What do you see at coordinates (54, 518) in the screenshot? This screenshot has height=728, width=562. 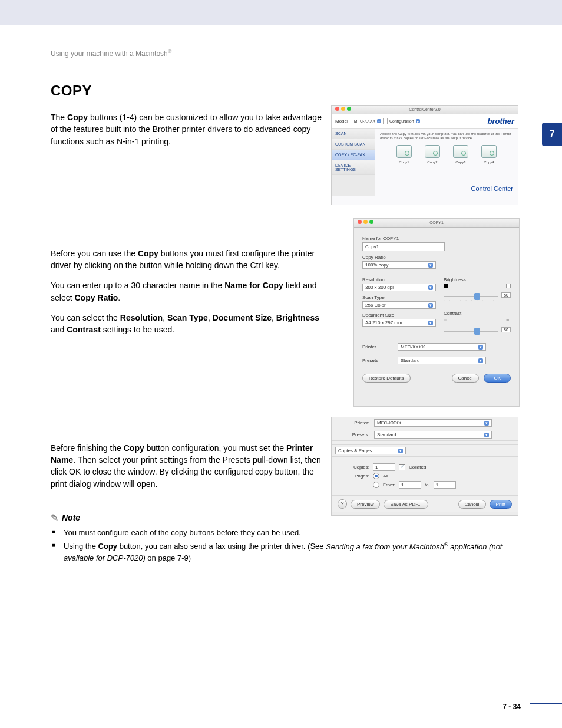 I see `note-icon: ✎` at bounding box center [54, 518].